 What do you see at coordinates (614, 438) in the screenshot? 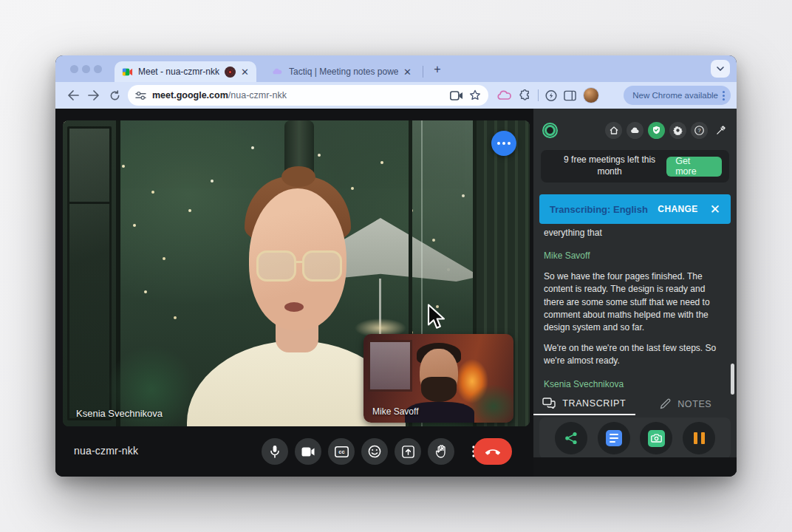
I see `document-icon` at bounding box center [614, 438].